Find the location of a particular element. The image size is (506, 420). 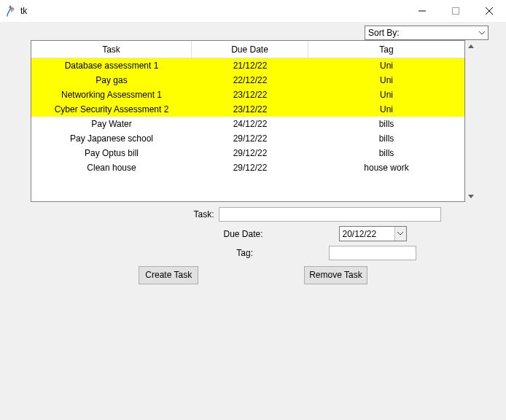

cell-date: 24/12/22 is located at coordinates (250, 124).